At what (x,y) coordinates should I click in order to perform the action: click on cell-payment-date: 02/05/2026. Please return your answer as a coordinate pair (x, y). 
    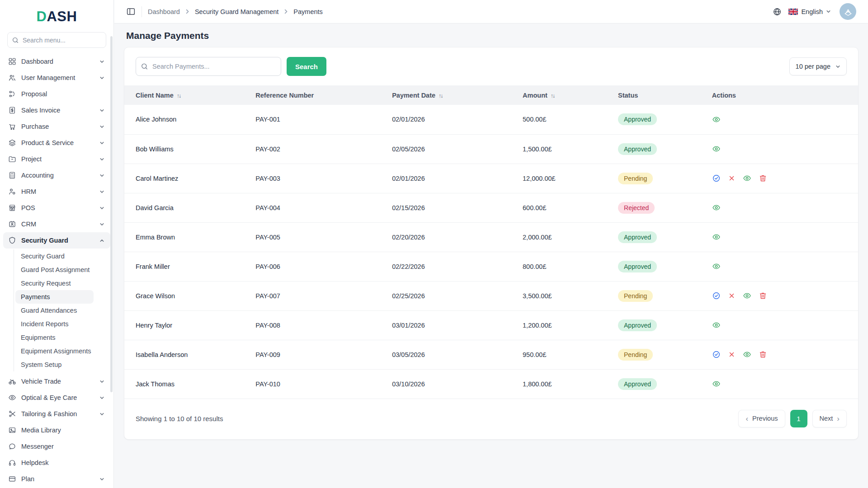
    Looking at the image, I should click on (450, 149).